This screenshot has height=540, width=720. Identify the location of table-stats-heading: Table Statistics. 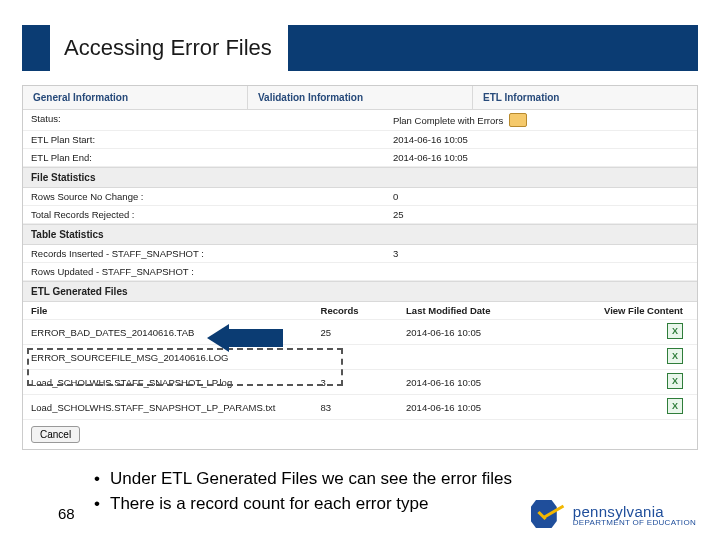
(360, 234).